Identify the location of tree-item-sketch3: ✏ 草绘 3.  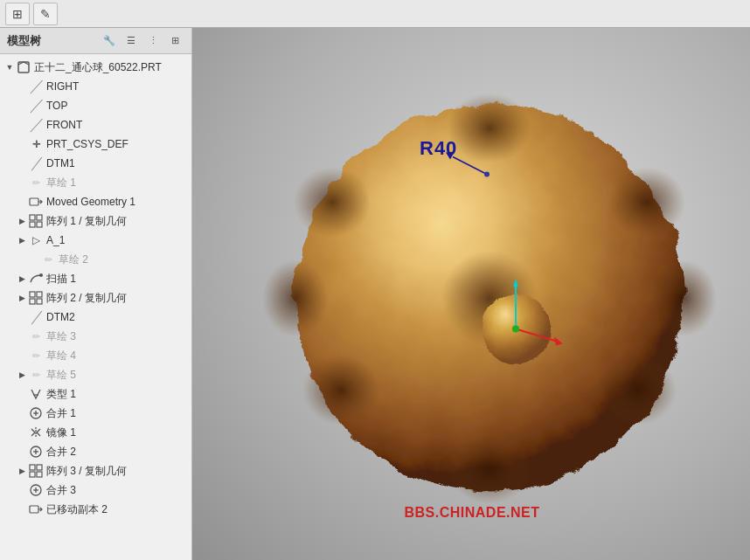
(96, 336).